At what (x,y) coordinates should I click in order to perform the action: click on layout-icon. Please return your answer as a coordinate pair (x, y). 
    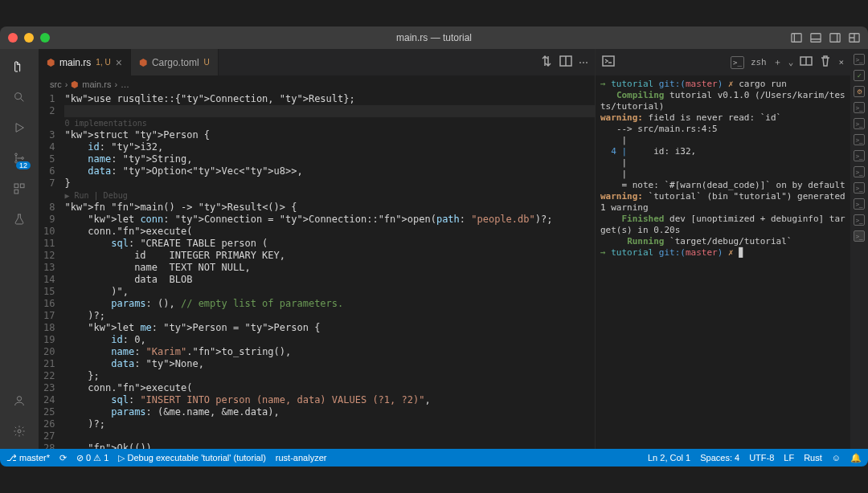
    Looking at the image, I should click on (854, 38).